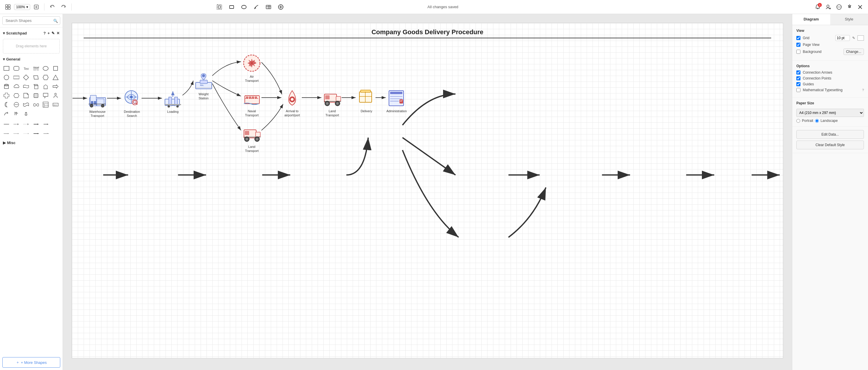 Image resolution: width=868 pixels, height=370 pixels. Describe the element at coordinates (6, 124) in the screenshot. I see `shape-line` at that location.